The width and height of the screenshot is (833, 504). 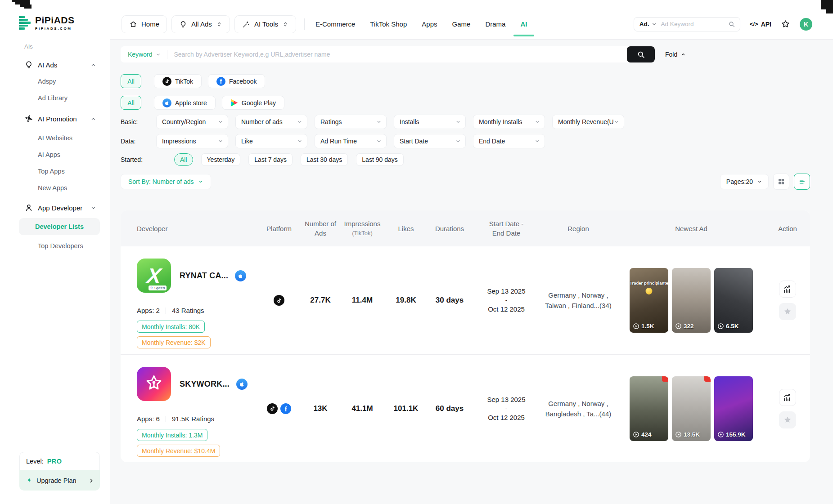 What do you see at coordinates (64, 22) in the screenshot?
I see `pipiads-logo: PiPiADS PiPiADS.COM` at bounding box center [64, 22].